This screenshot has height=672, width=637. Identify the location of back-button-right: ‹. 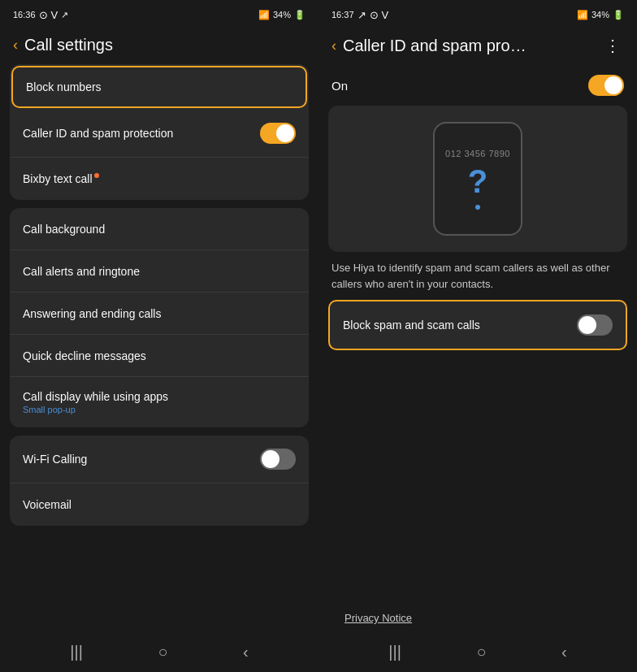
(334, 46).